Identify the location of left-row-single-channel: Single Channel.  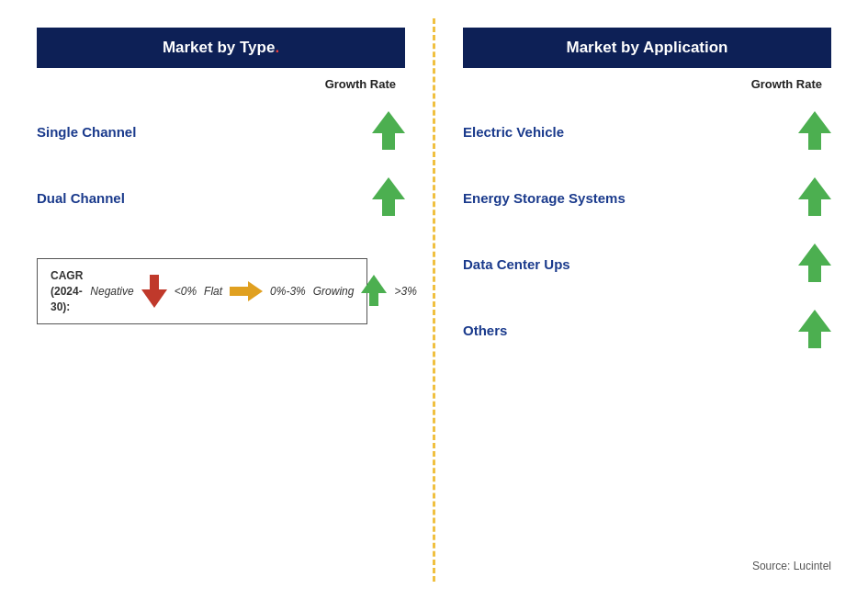
(220, 131).